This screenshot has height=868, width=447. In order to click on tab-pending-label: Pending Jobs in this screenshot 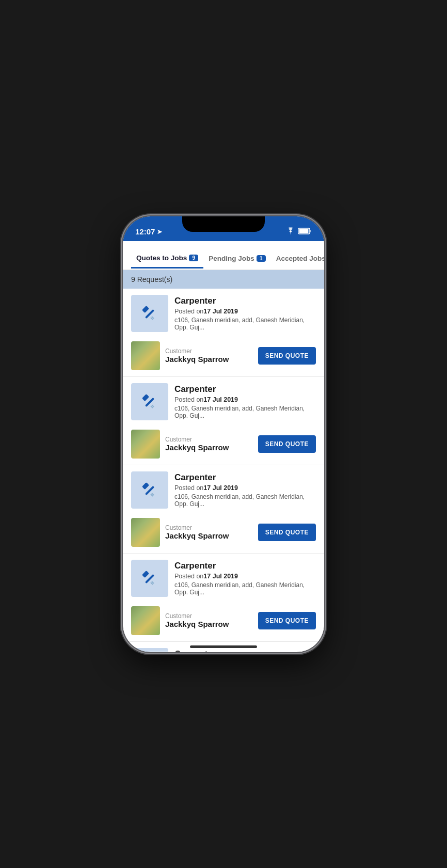, I will do `click(231, 258)`.